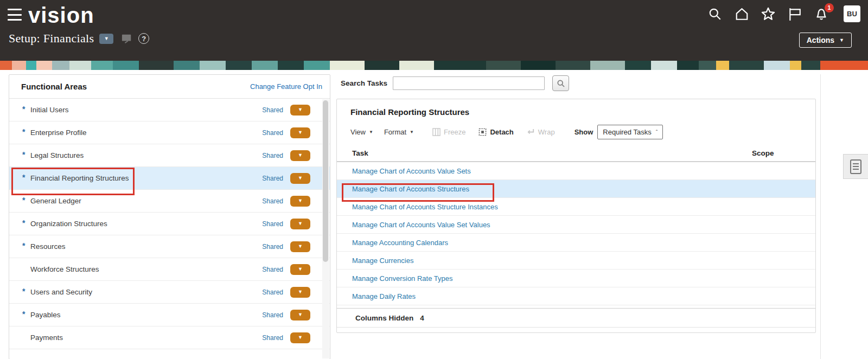  I want to click on search-tasks-button, so click(561, 84).